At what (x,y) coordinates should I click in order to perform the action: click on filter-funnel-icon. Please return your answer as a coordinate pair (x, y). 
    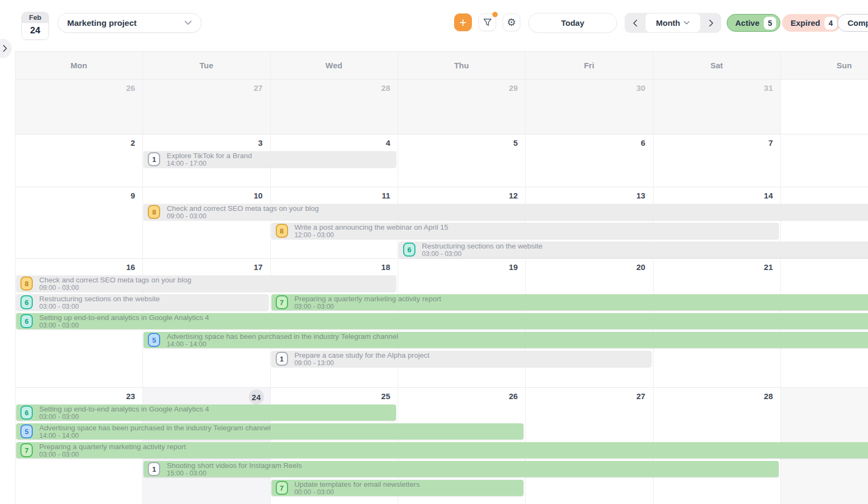
    Looking at the image, I should click on (487, 23).